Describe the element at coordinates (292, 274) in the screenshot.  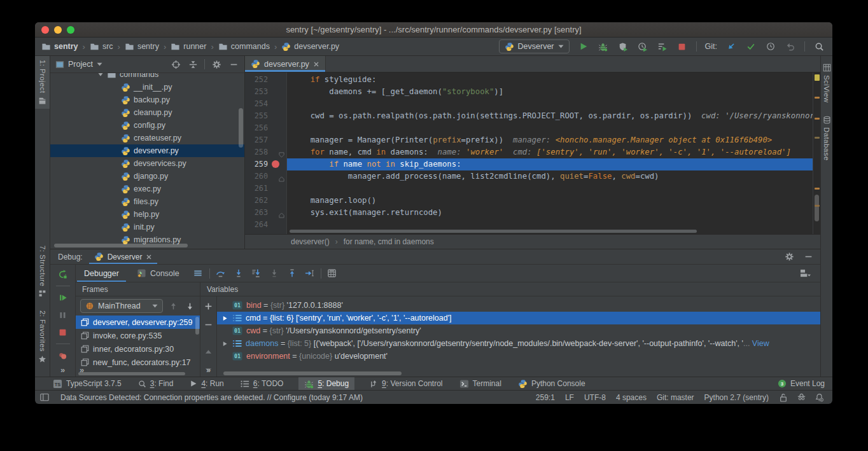
I see `step-out-button` at that location.